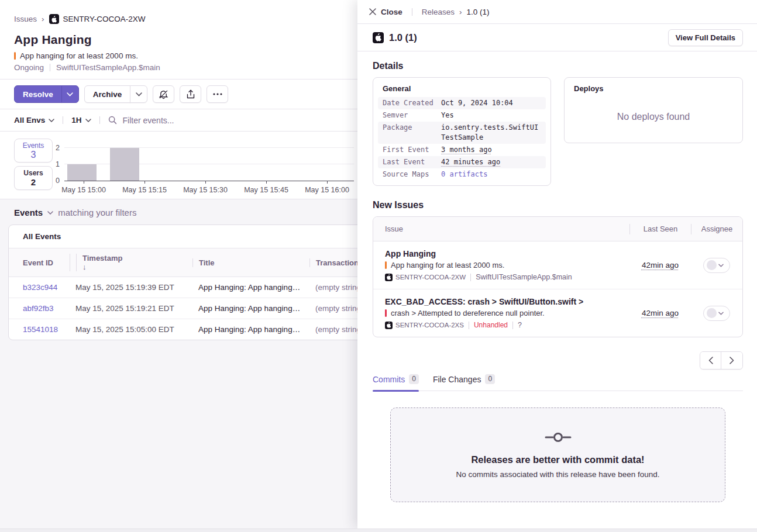 The height and width of the screenshot is (532, 757). Describe the element at coordinates (184, 288) in the screenshot. I see `event-table-row: b323c944 May 15, 2025 15:19:39 EDT App H…` at that location.